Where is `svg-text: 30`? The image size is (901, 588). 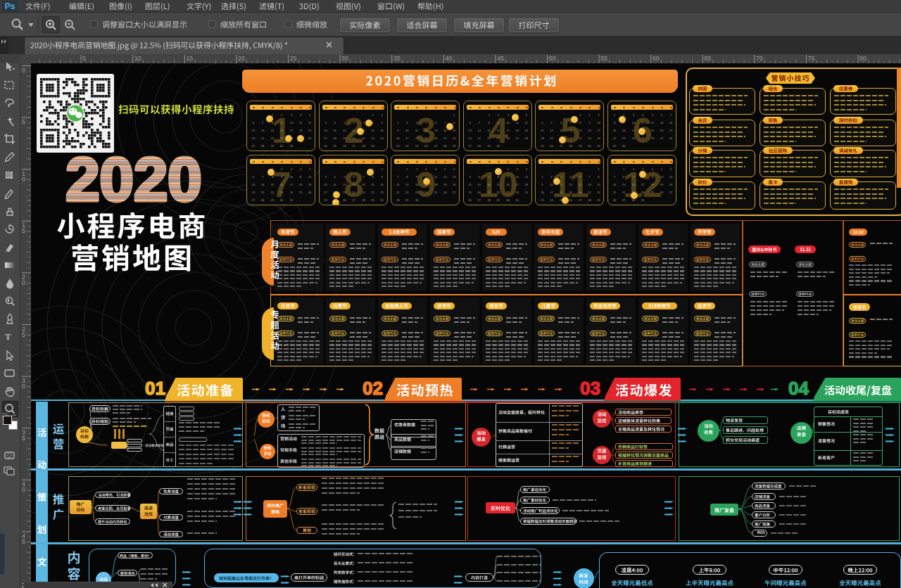
svg-text: 30 is located at coordinates (345, 58).